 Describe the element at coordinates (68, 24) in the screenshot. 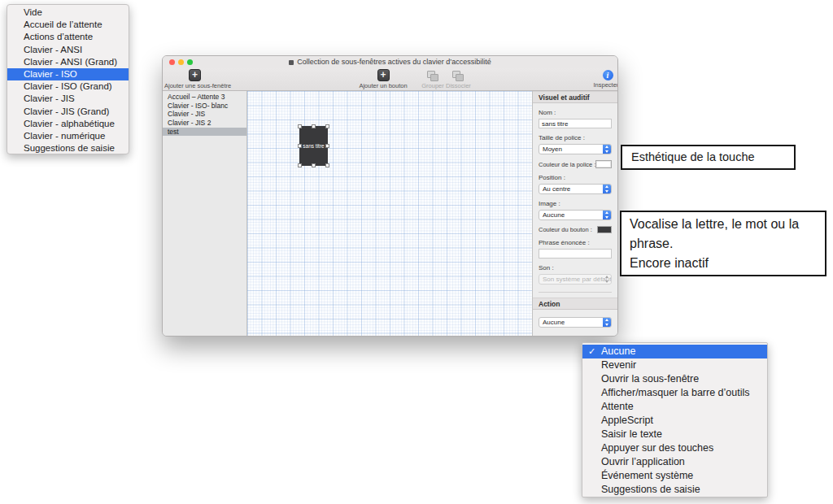

I see `panel-type-menu-item: Accueil de l’attente` at that location.